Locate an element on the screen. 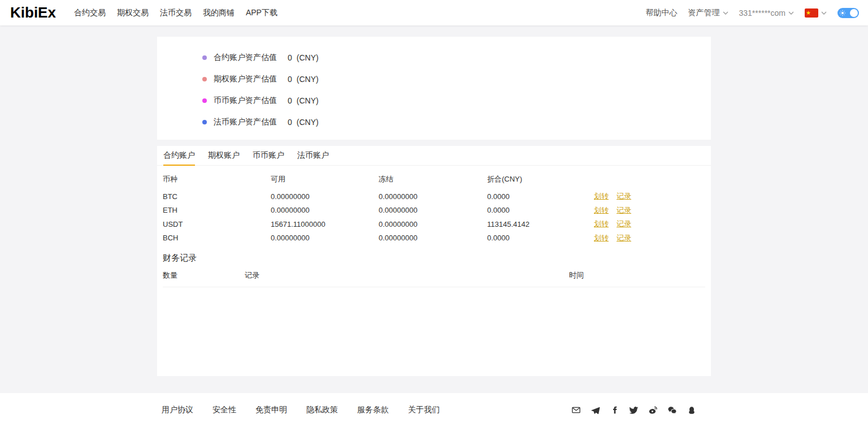  col-record: 记录 is located at coordinates (407, 275).